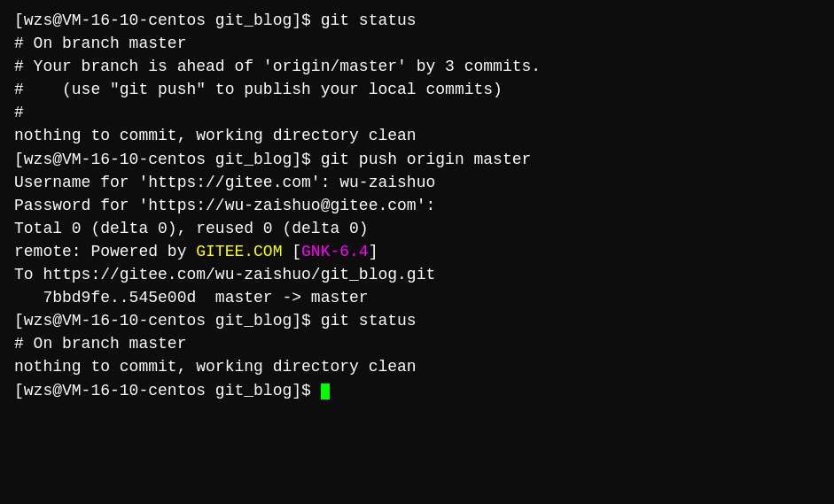 The width and height of the screenshot is (834, 504). Describe the element at coordinates (335, 252) in the screenshot. I see `terminal-text: GNK-6.4` at that location.